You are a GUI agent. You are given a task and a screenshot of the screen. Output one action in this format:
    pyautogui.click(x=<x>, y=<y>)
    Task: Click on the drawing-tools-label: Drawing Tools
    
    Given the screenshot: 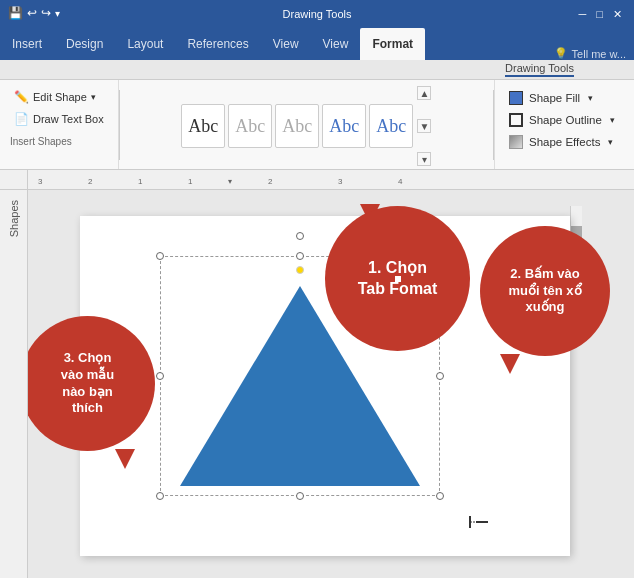 What is the action you would take?
    pyautogui.click(x=540, y=70)
    